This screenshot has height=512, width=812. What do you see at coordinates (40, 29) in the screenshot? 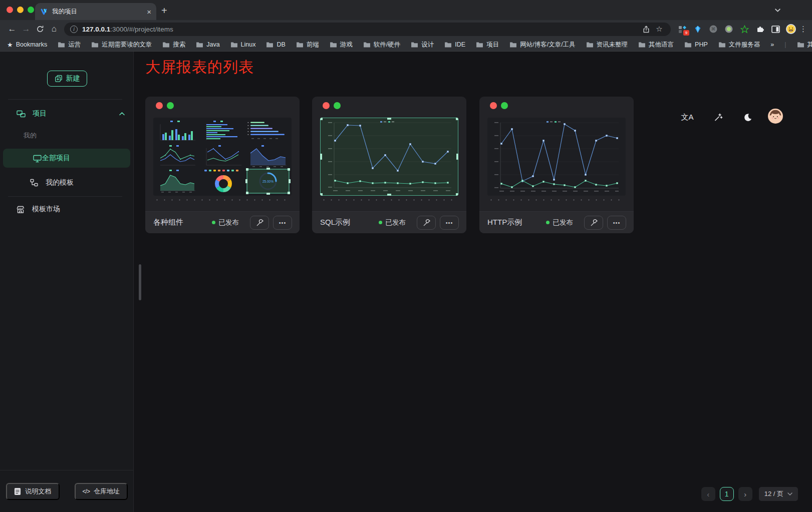
I see `reload-button` at bounding box center [40, 29].